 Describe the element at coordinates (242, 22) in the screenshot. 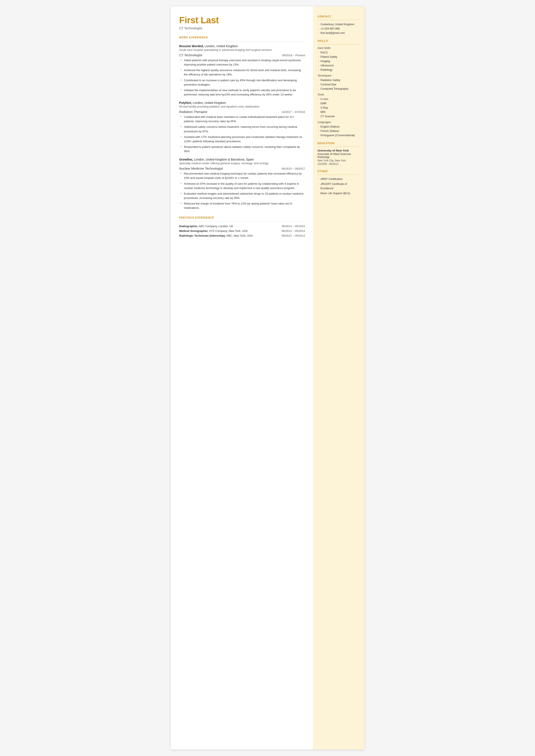

I see `name-title-block: First Last CT Technologist` at that location.